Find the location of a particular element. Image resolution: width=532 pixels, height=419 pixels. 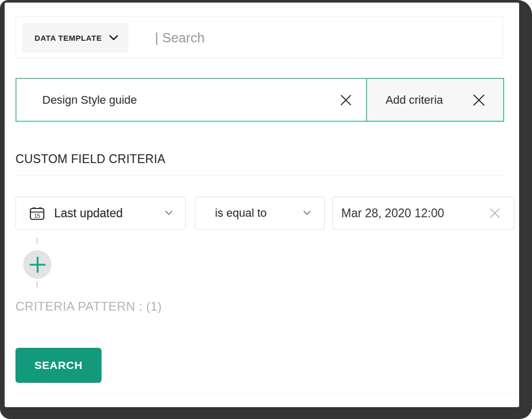

filter-bar: Design Style guide Add criteria is located at coordinates (260, 100).